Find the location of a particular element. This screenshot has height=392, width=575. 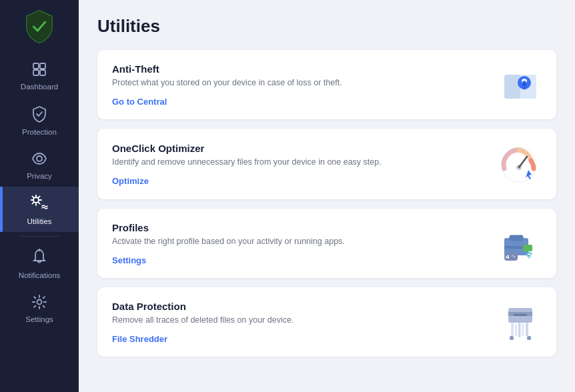

anti-theft-link: Go to Central is located at coordinates (139, 101).